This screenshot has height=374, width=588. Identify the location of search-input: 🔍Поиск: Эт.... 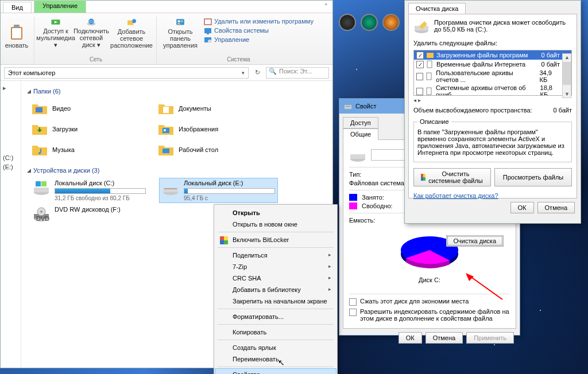
(297, 73).